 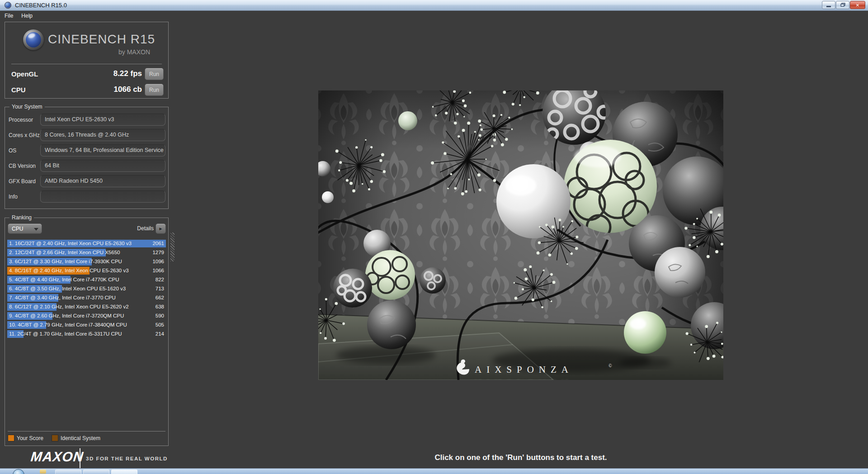 I want to click on ranking-row-label: 8. 6C/12T @ 2.10 GHz, Intel Xeon CPU E5-…, so click(x=69, y=307).